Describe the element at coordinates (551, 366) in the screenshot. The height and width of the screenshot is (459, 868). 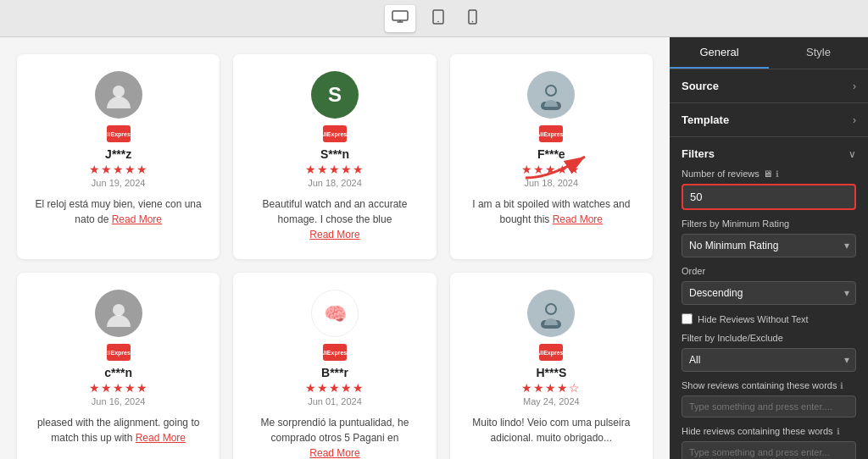
I see `review-card: AliExpress H***S ★★★★☆ May 24, 2024 Muit…` at that location.